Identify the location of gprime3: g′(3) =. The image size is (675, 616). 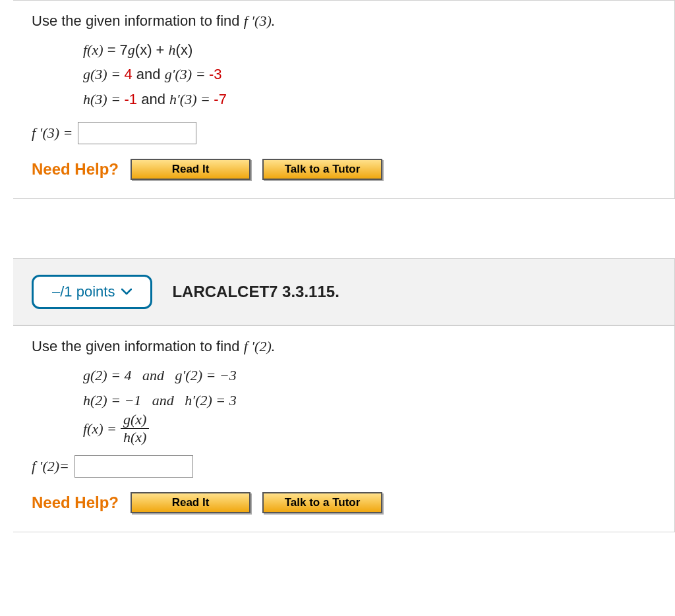
(187, 74).